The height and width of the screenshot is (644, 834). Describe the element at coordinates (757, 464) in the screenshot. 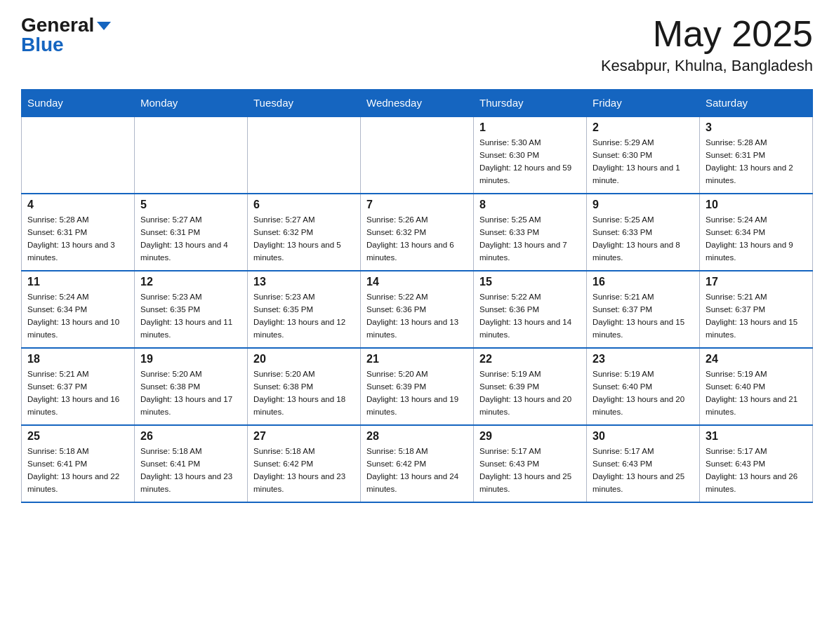

I see `day-cell: 31Sunrise: 5:17 AMSunset: 6:43 PMDayligh…` at that location.